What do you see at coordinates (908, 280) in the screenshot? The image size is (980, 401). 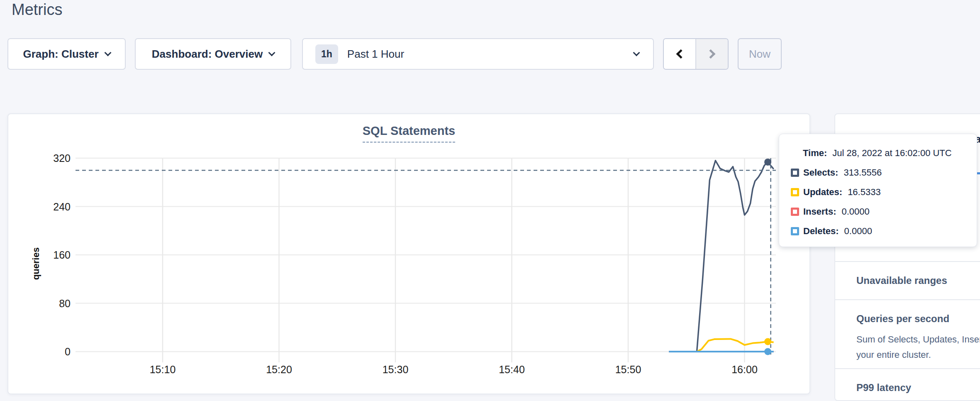 I see `summary-item-unavailable-ranges: Unavailable ranges` at bounding box center [908, 280].